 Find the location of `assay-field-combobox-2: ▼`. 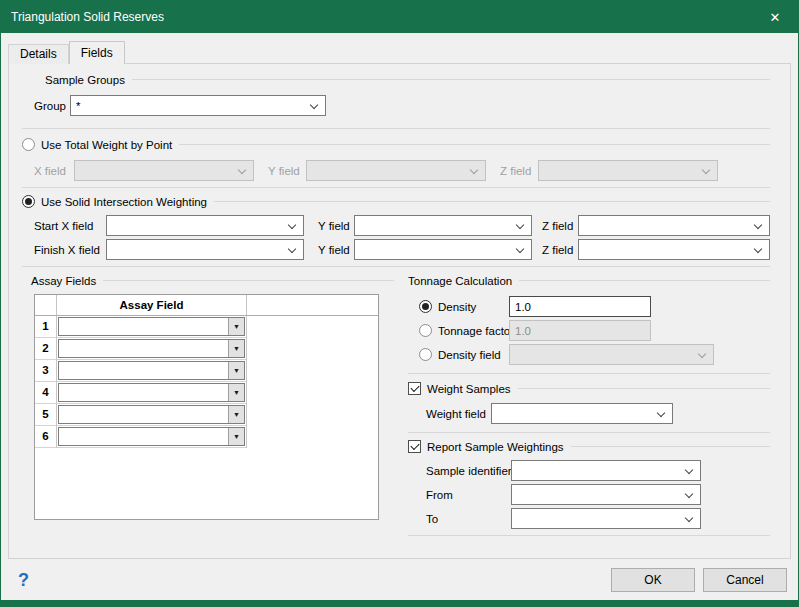

assay-field-combobox-2: ▼ is located at coordinates (152, 348).